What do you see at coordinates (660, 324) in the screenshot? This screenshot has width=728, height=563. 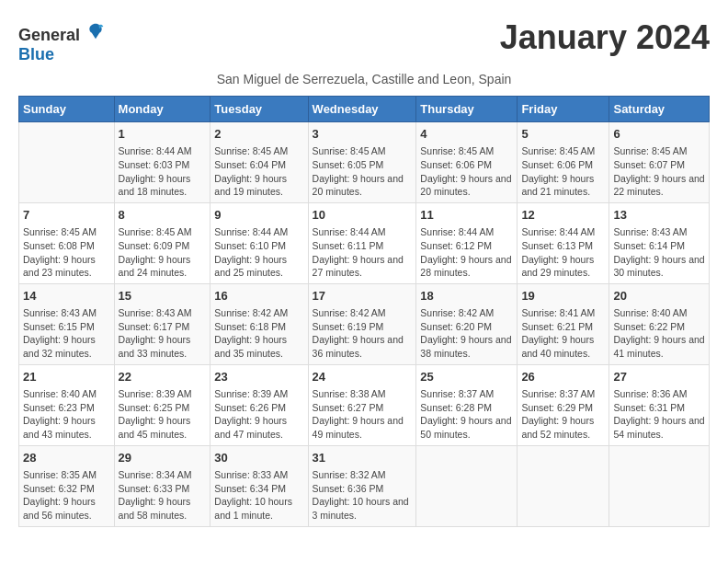 I see `calendar-cell: 20Sunrise: 8:40 AMSunset: 6:22 PMDayligh…` at bounding box center [660, 324].